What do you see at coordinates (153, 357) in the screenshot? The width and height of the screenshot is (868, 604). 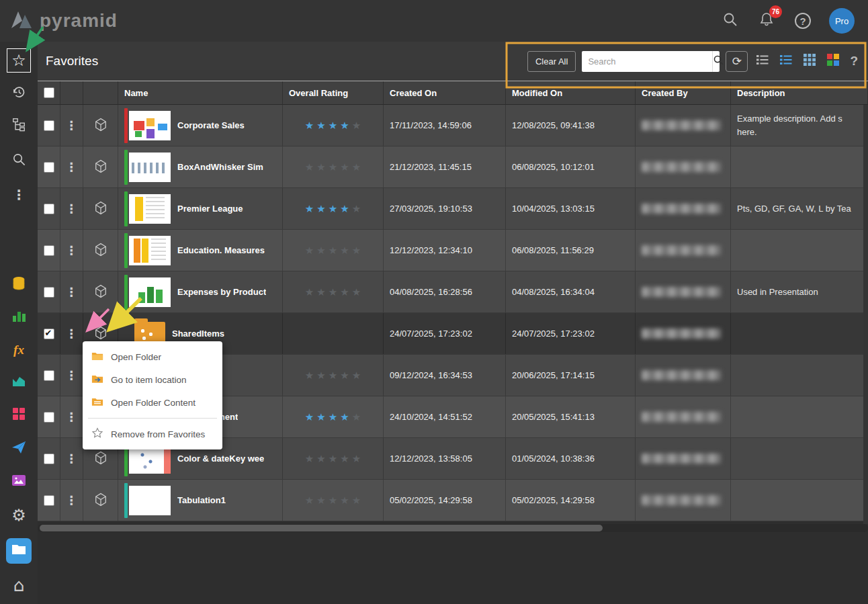 I see `menu-item-open-folder: Open Folder` at bounding box center [153, 357].